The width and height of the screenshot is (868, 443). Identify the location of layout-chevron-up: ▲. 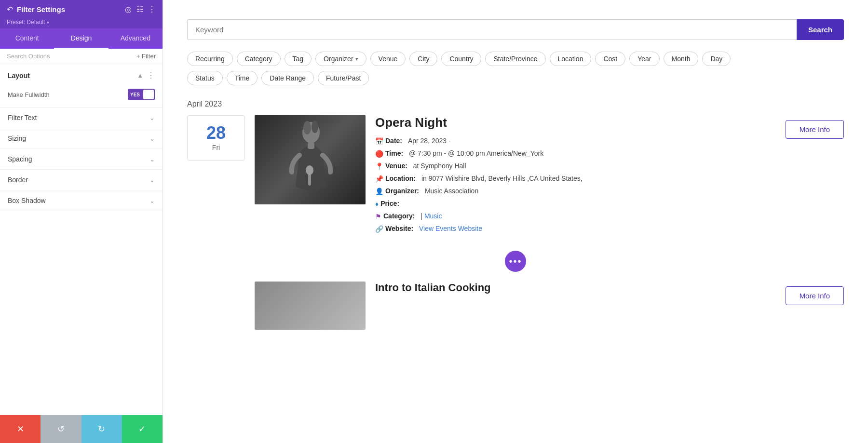
(140, 75).